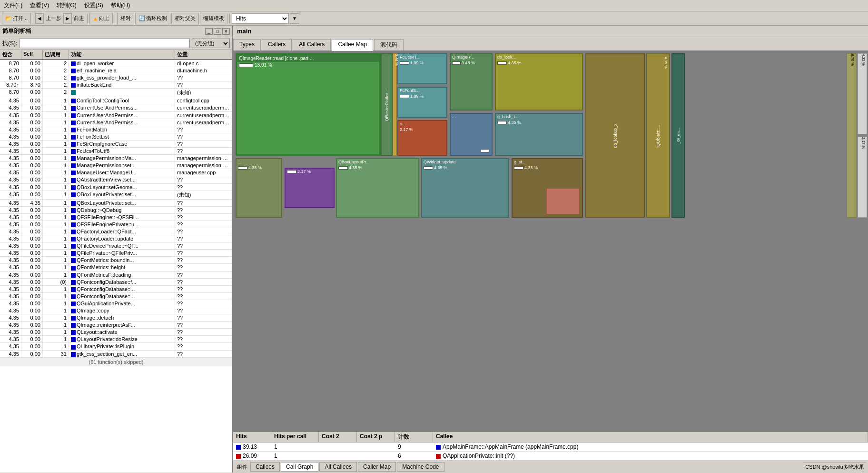 This screenshot has height=473, width=868. What do you see at coordinates (116, 253) in the screenshot?
I see `table-row: 4.35 0.00 1 QFilePrivate::~QFilePriv... …` at bounding box center [116, 253].